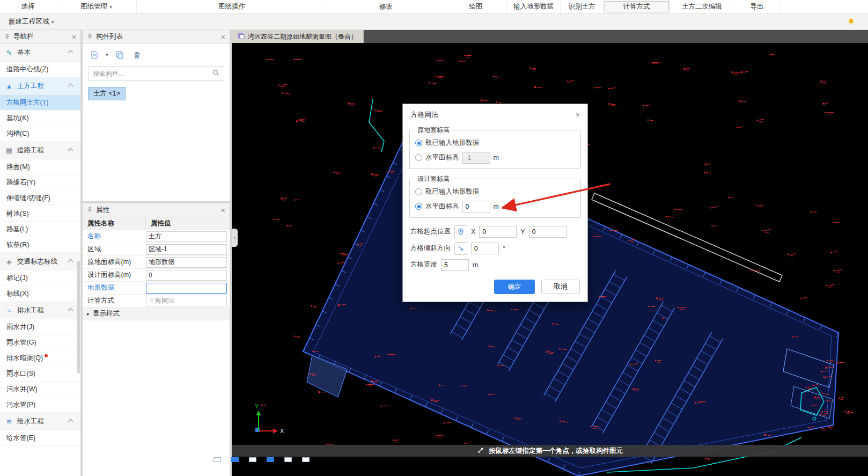 The width and height of the screenshot is (868, 476). What do you see at coordinates (702, 6) in the screenshot?
I see `menu-item: 土方二次编辑` at bounding box center [702, 6].